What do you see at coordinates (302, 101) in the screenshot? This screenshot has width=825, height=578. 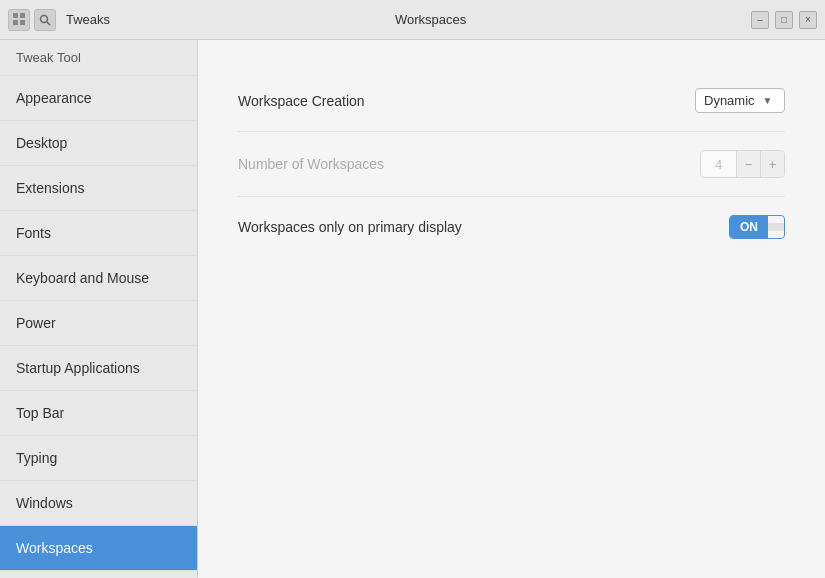 I see `workspace-creation-label: Workspace Creation` at bounding box center [302, 101].